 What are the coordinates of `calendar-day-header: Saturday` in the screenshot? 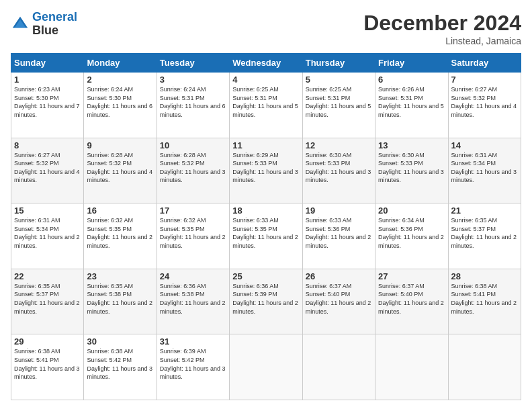 It's located at (484, 63).